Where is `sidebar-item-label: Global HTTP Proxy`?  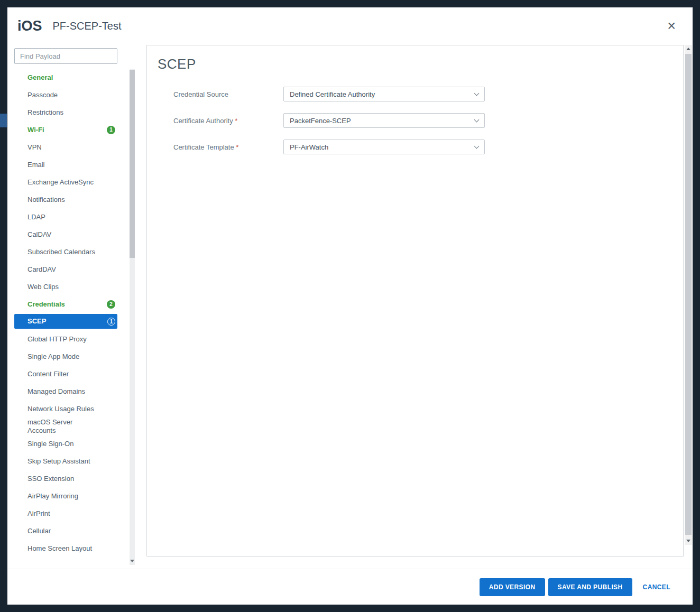 sidebar-item-label: Global HTTP Proxy is located at coordinates (57, 339).